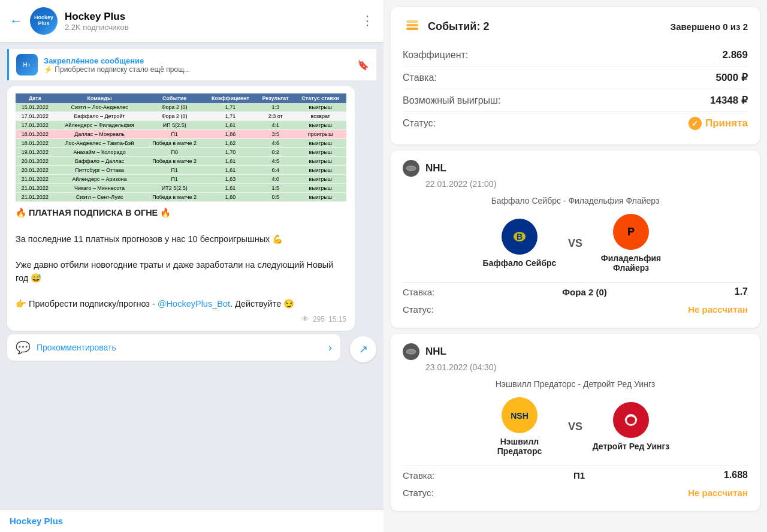 Image resolution: width=767 pixels, height=532 pixels. I want to click on bottom-channel-name: Hockey Plus, so click(36, 521).